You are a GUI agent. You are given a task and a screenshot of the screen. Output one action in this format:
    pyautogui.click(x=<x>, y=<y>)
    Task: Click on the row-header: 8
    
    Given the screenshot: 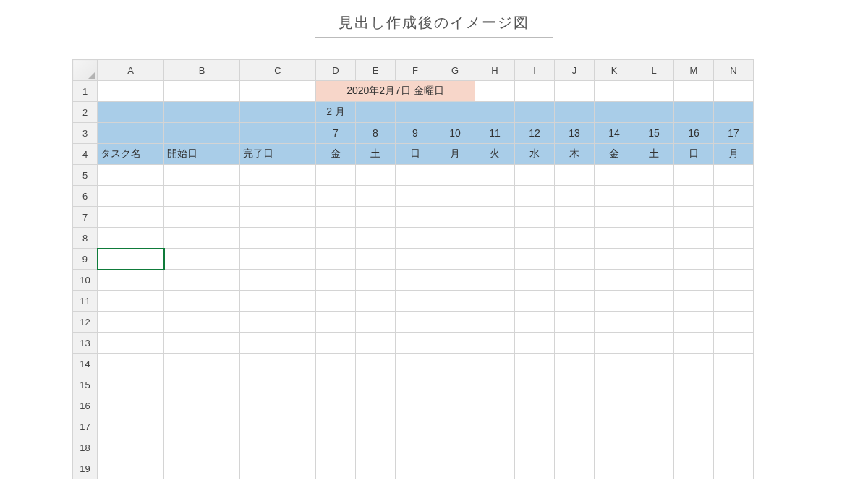 What is the action you would take?
    pyautogui.click(x=85, y=239)
    